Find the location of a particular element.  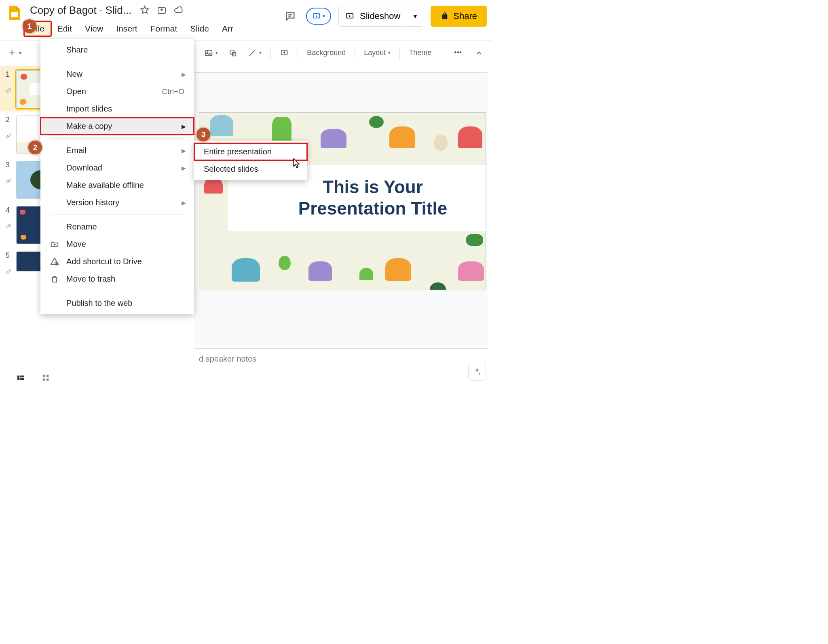

slides-logo-icon is located at coordinates (15, 13).